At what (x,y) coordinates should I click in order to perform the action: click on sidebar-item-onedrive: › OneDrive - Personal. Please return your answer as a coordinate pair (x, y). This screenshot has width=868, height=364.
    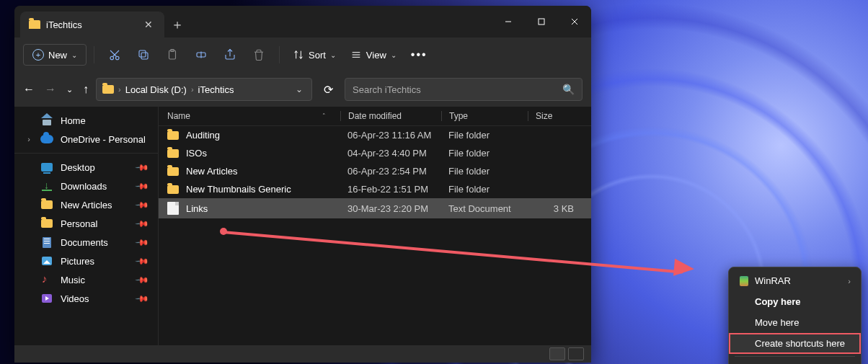
    Looking at the image, I should click on (87, 139).